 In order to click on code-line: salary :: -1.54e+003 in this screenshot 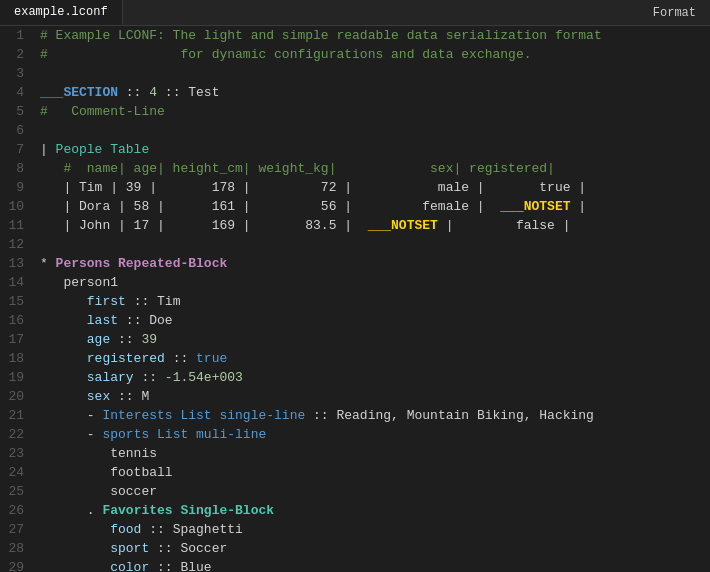, I will do `click(375, 378)`.